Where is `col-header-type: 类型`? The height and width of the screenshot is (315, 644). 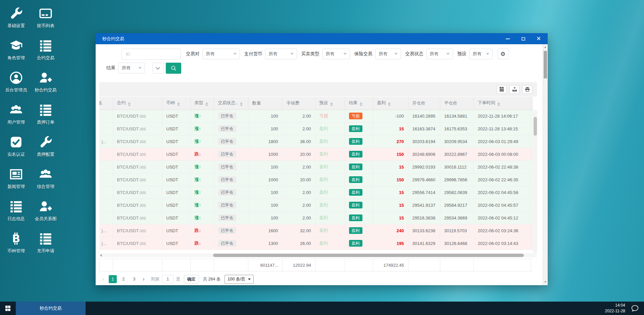 col-header-type: 类型 is located at coordinates (202, 103).